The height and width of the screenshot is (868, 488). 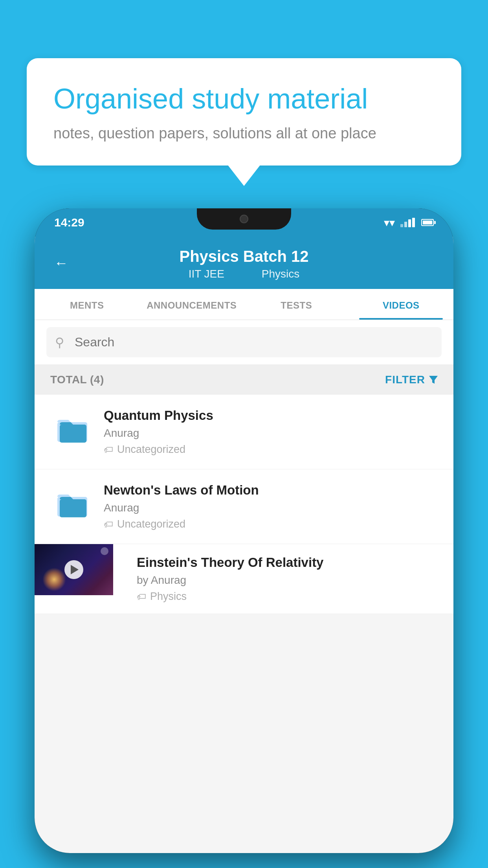 What do you see at coordinates (244, 342) in the screenshot?
I see `search-wrapper: ⚲` at bounding box center [244, 342].